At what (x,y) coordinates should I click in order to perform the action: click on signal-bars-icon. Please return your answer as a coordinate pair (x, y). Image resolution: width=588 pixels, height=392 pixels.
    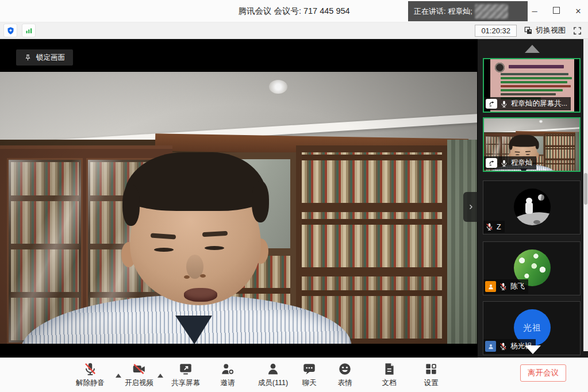
    Looking at the image, I should click on (29, 31).